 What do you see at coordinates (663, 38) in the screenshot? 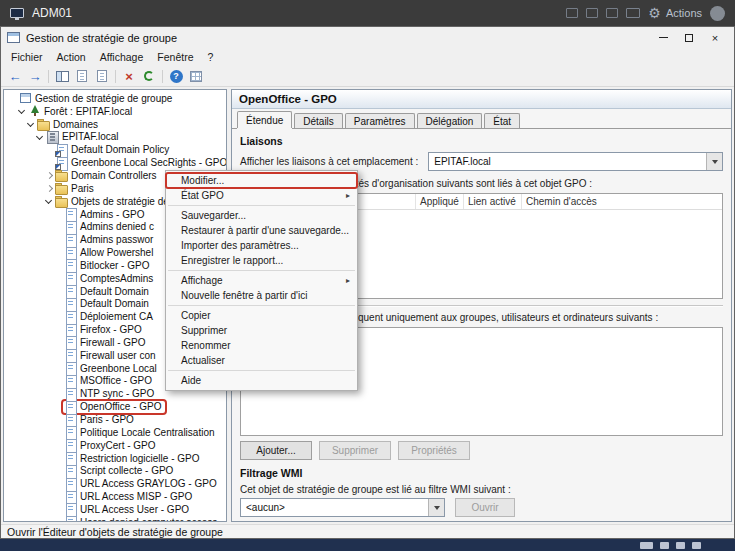
I see `minimize-button` at bounding box center [663, 38].